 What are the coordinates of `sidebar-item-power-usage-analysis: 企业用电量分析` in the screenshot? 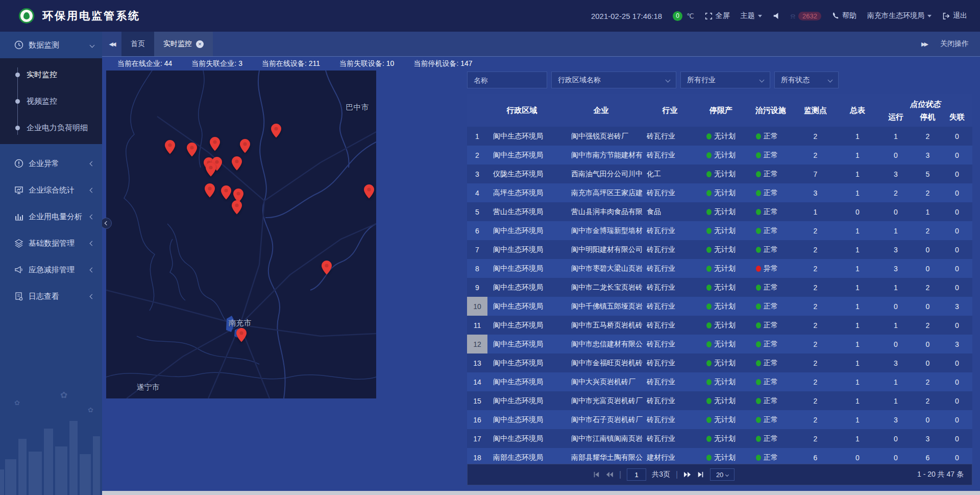 It's located at (51, 217).